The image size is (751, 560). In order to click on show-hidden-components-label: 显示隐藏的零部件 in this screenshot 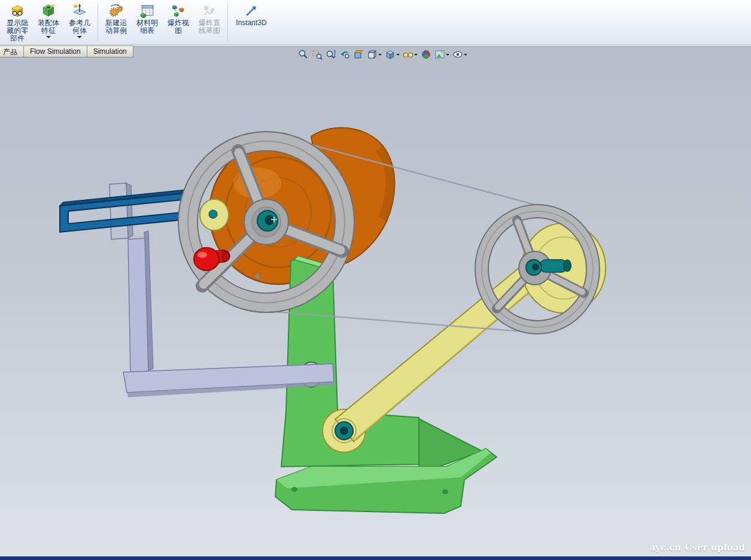, I will do `click(17, 31)`.